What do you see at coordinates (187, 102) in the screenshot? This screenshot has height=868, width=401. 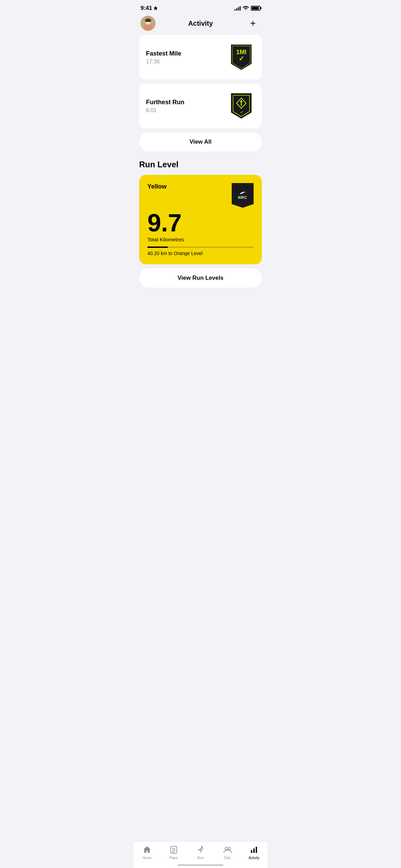 I see `furthest-run-title: Furthest Run` at bounding box center [187, 102].